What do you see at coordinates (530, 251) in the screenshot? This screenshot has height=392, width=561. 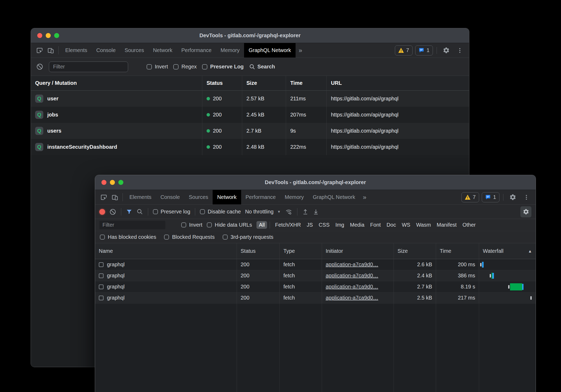 I see `sort-ascending-icon: ▲` at bounding box center [530, 251].